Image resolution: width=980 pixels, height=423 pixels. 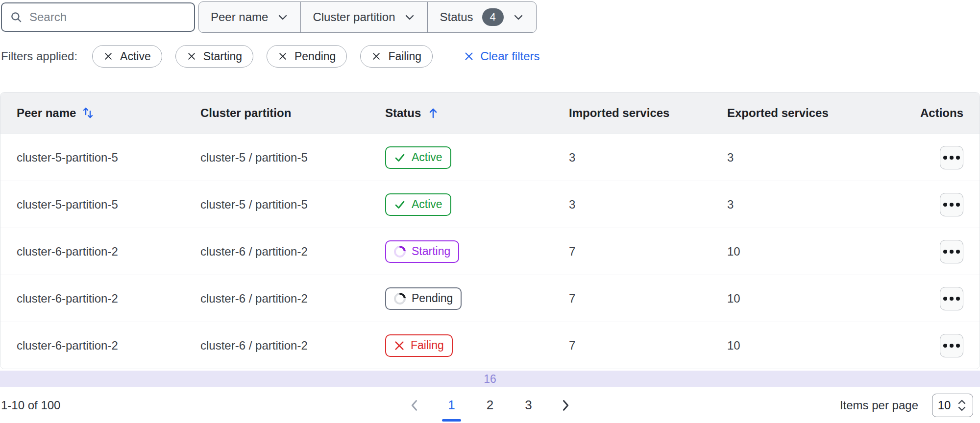 What do you see at coordinates (215, 56) in the screenshot?
I see `filter-chip-starting: Starting` at bounding box center [215, 56].